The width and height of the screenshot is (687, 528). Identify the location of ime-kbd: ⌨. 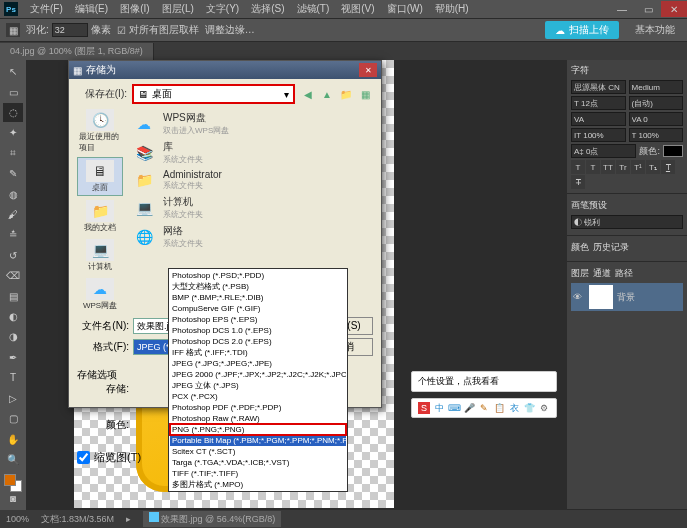
(454, 408).